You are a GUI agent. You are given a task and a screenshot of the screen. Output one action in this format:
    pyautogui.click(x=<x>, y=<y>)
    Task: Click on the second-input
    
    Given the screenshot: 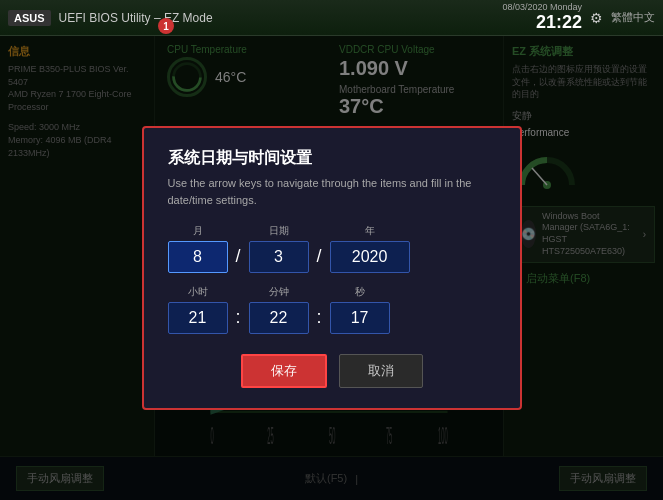 What is the action you would take?
    pyautogui.click(x=360, y=318)
    